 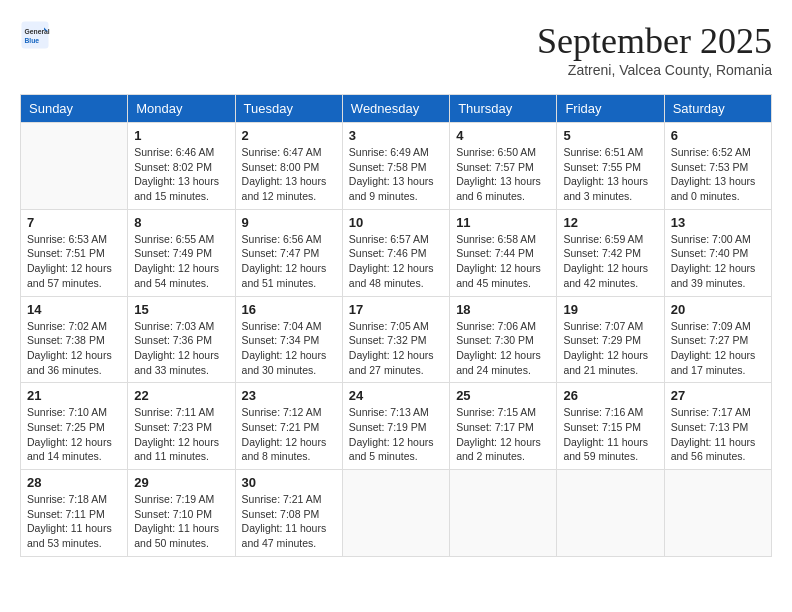 I want to click on calendar-week-row: 1Sunrise: 6:46 AM Sunset: 8:02 PM Daylig…, so click(x=396, y=166).